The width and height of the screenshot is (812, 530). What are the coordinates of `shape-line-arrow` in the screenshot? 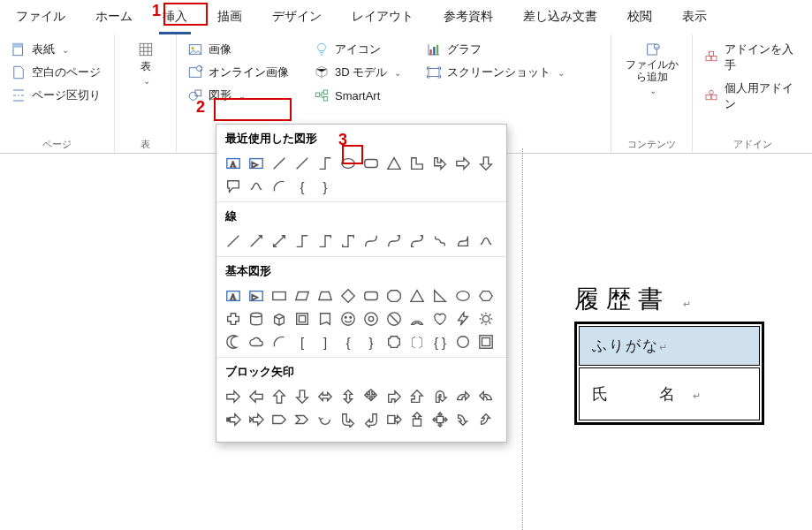 It's located at (256, 241).